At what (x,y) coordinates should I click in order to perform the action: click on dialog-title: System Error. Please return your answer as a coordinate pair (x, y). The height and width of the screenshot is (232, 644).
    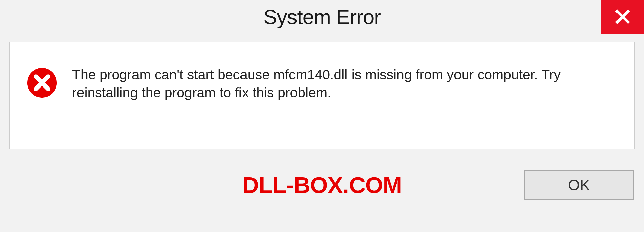
    Looking at the image, I should click on (322, 17).